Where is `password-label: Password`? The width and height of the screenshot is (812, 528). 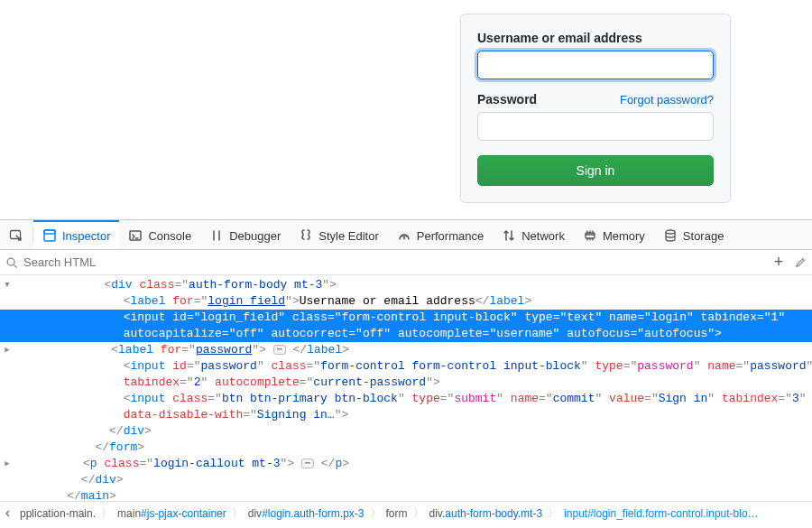
password-label: Password is located at coordinates (507, 99).